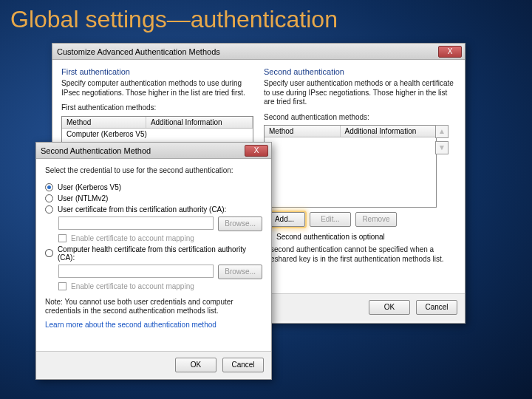  What do you see at coordinates (174, 19) in the screenshot?
I see `slide-title: Global settings—authentication` at bounding box center [174, 19].